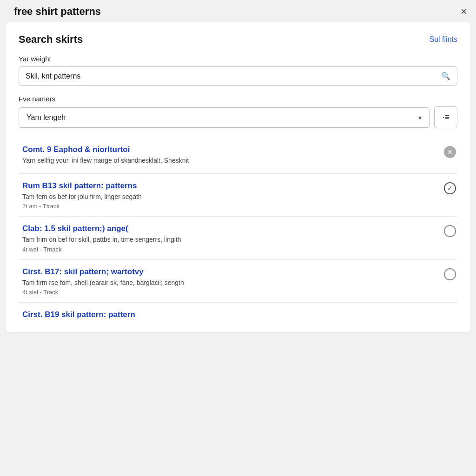 The width and height of the screenshot is (476, 476). Describe the element at coordinates (51, 40) in the screenshot. I see `card-title: Search skirts` at that location.